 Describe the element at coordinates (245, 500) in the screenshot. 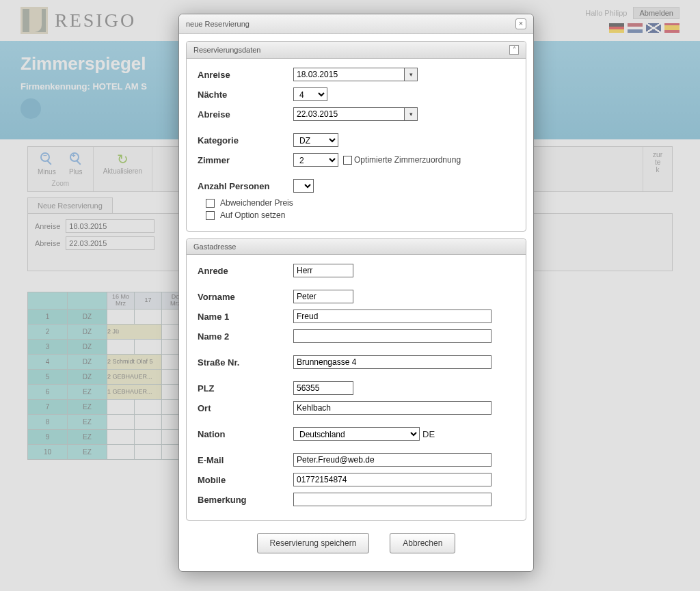

I see `remark-label: Bemerkung` at that location.